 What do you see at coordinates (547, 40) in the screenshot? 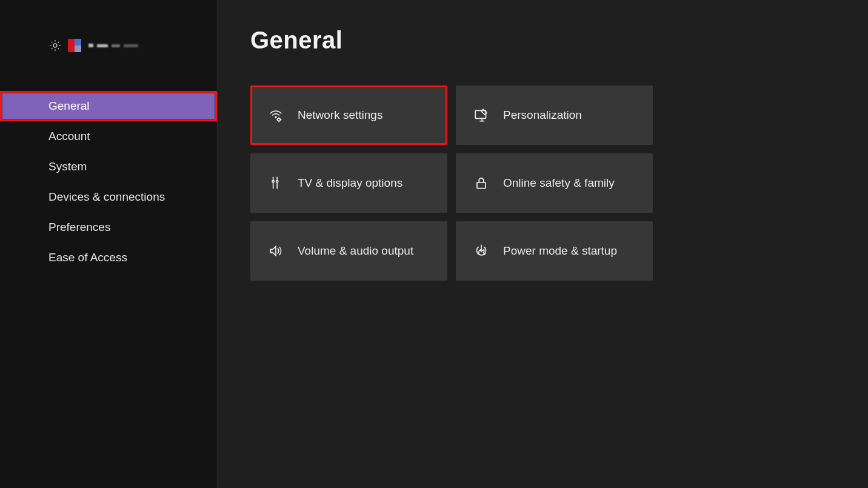
I see `page-title: General` at bounding box center [547, 40].